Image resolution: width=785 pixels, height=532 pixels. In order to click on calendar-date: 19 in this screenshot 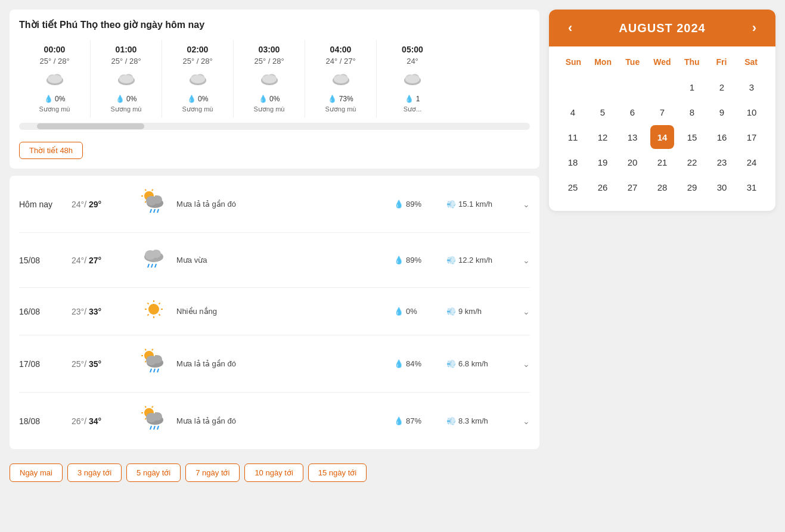, I will do `click(603, 162)`.